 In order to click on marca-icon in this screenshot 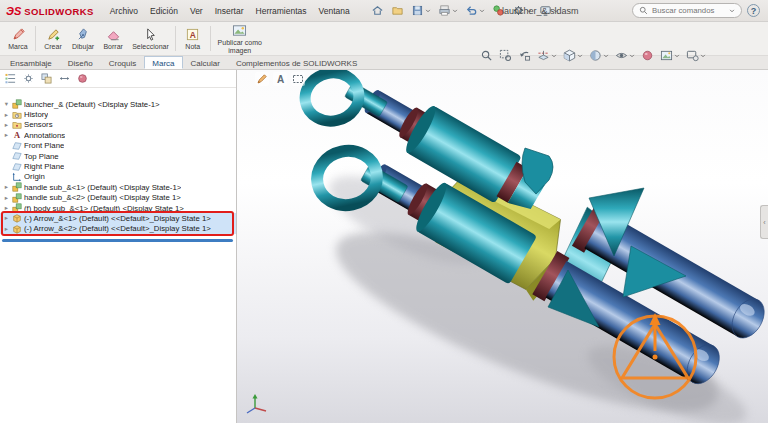, I will do `click(18, 34)`.